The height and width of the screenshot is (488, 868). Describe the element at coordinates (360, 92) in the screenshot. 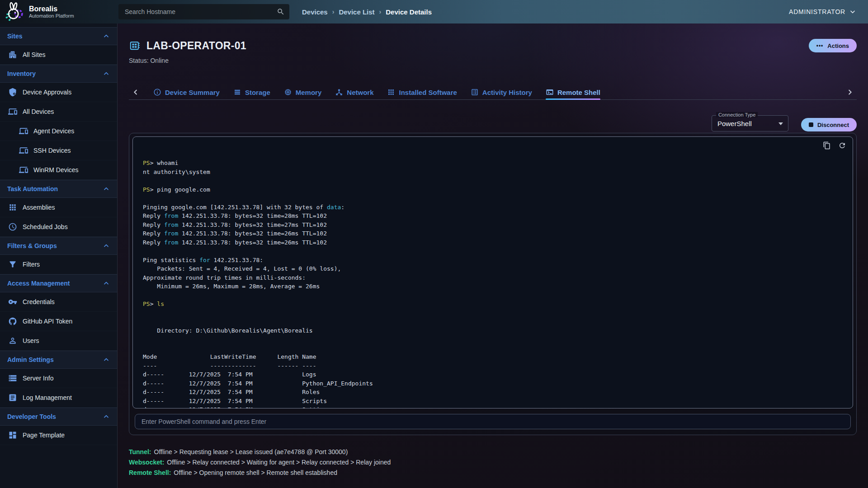

I see `tab-label: Network` at that location.